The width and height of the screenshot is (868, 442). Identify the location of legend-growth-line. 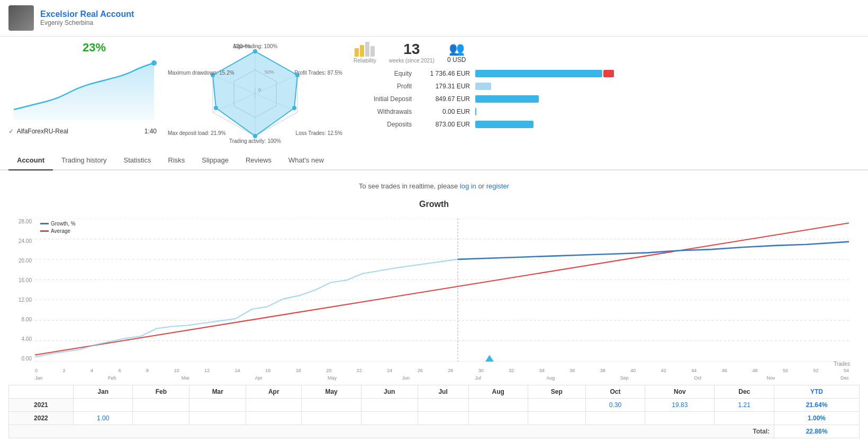
(44, 223).